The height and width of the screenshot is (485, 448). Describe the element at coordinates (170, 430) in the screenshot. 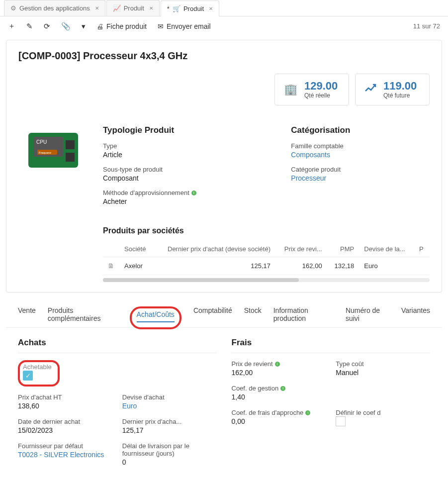

I see `dernier-prix-value: 125,17` at that location.